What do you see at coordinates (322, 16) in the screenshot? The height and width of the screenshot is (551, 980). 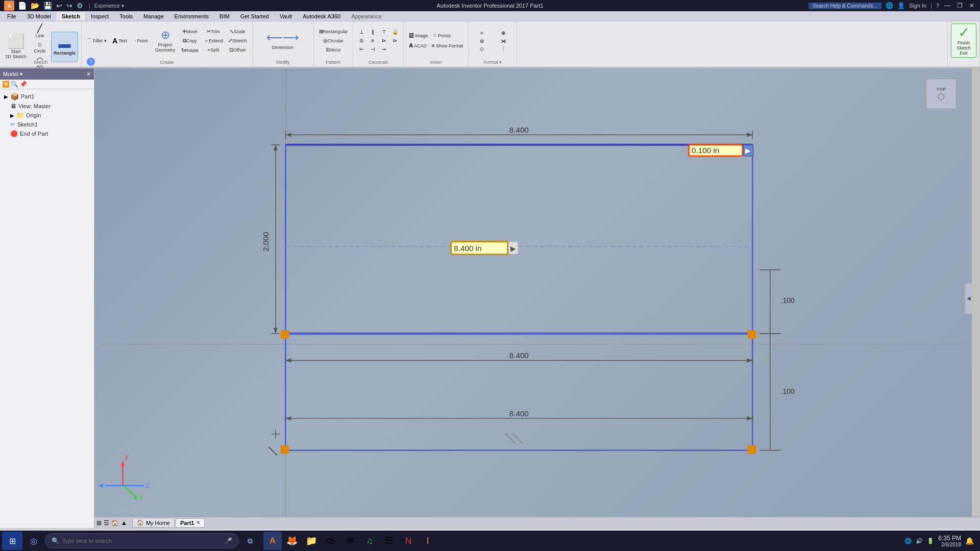 I see `tab-autodesk-a360: Autodesk A360` at bounding box center [322, 16].